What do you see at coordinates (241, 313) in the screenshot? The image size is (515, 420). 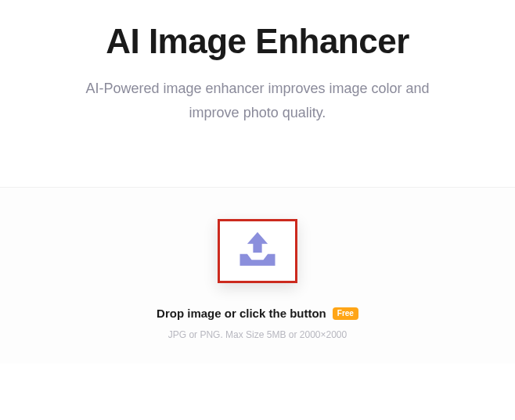 I see `drop-text: Drop image or click the button` at bounding box center [241, 313].